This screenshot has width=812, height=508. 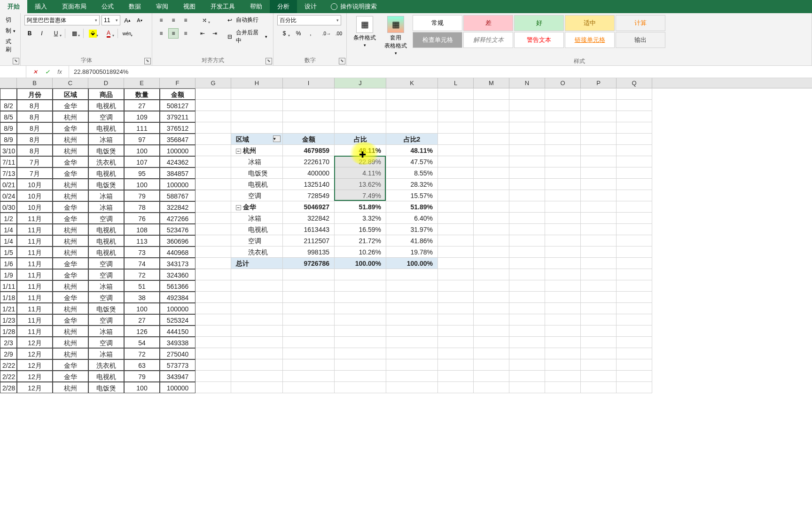 What do you see at coordinates (106, 139) in the screenshot?
I see `data-product: 冰箱` at bounding box center [106, 139].